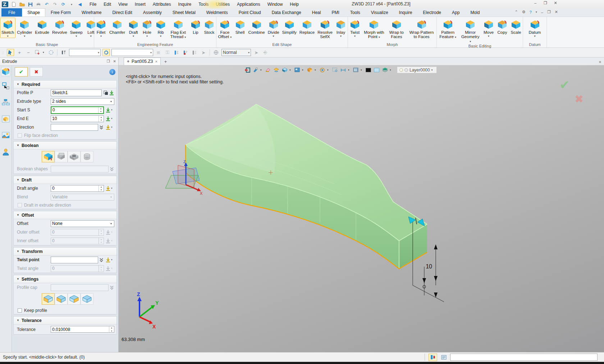 This screenshot has width=604, height=364. What do you see at coordinates (38, 4) in the screenshot?
I see `print-icon` at bounding box center [38, 4].